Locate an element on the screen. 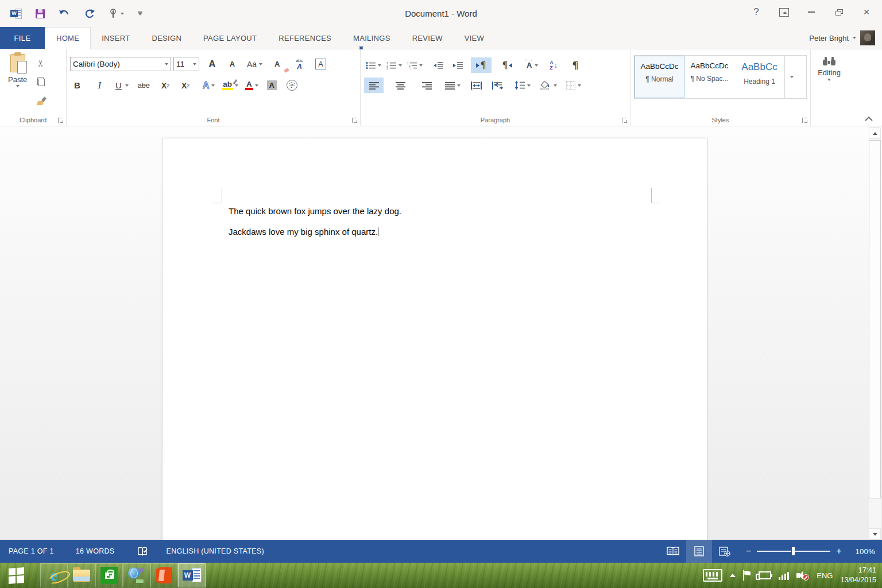 This screenshot has height=588, width=882. superscript-button: X2 is located at coordinates (186, 85).